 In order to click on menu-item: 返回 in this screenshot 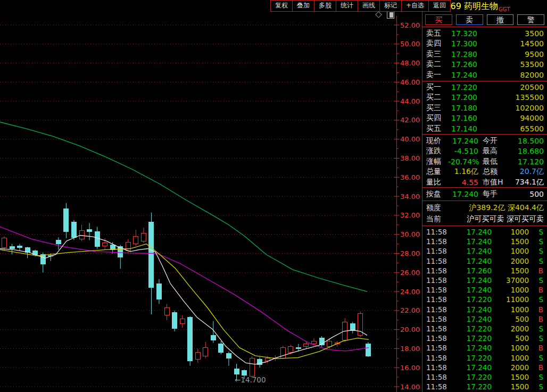, I will do `click(440, 6)`.